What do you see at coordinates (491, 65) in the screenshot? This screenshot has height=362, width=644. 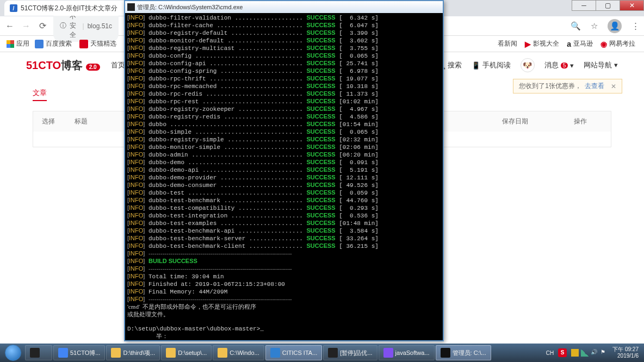 I see `mobile-read: 📱 手机阅读` at bounding box center [491, 65].